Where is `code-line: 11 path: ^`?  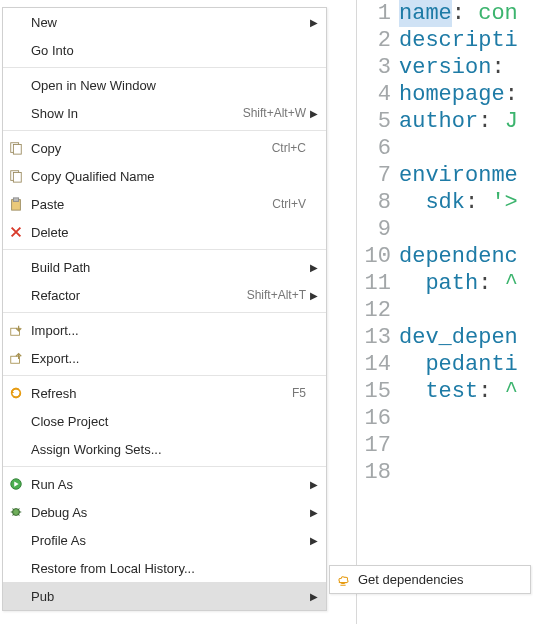
code-line: 11 path: ^ is located at coordinates (445, 284).